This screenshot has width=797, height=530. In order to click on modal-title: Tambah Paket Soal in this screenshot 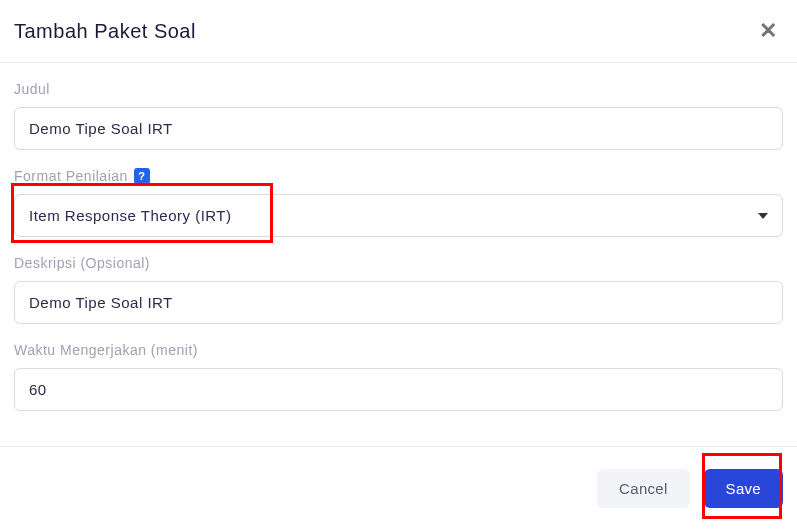, I will do `click(105, 32)`.